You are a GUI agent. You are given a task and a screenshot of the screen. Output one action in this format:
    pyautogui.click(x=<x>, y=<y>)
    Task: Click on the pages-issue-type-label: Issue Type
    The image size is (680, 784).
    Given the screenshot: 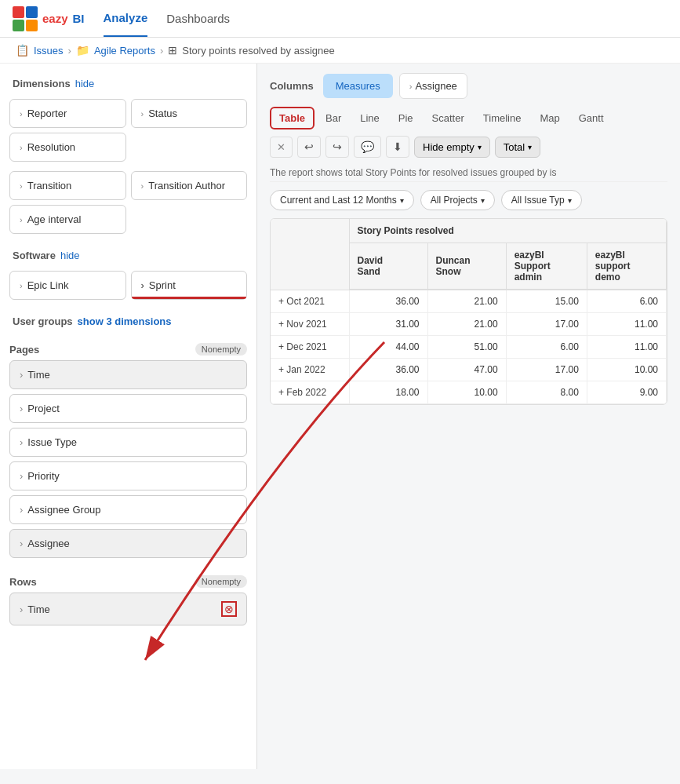 What is the action you would take?
    pyautogui.click(x=52, y=443)
    